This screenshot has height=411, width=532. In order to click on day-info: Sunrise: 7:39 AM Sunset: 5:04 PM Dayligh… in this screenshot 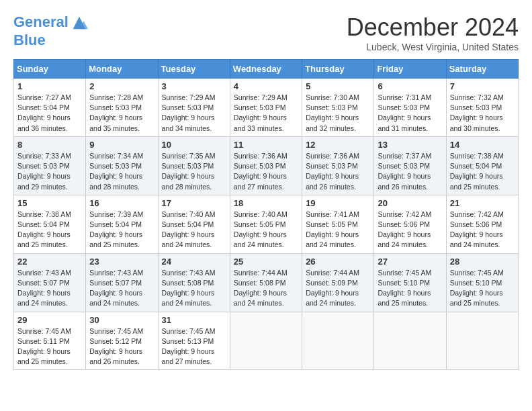, I will do `click(122, 230)`.